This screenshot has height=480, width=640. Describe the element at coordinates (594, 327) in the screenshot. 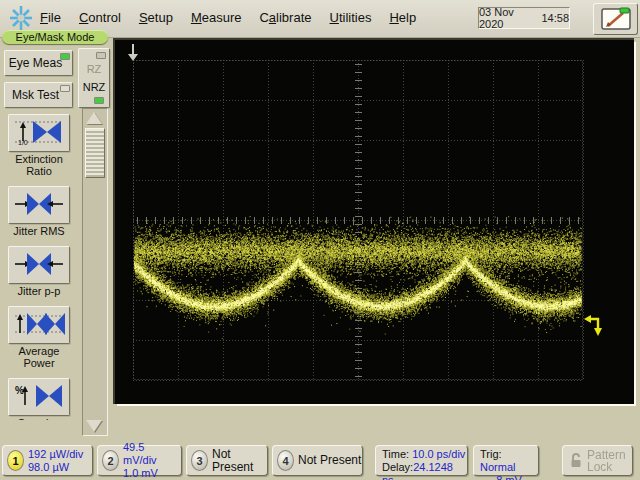

I see `channel1-ground-marker-icon` at that location.